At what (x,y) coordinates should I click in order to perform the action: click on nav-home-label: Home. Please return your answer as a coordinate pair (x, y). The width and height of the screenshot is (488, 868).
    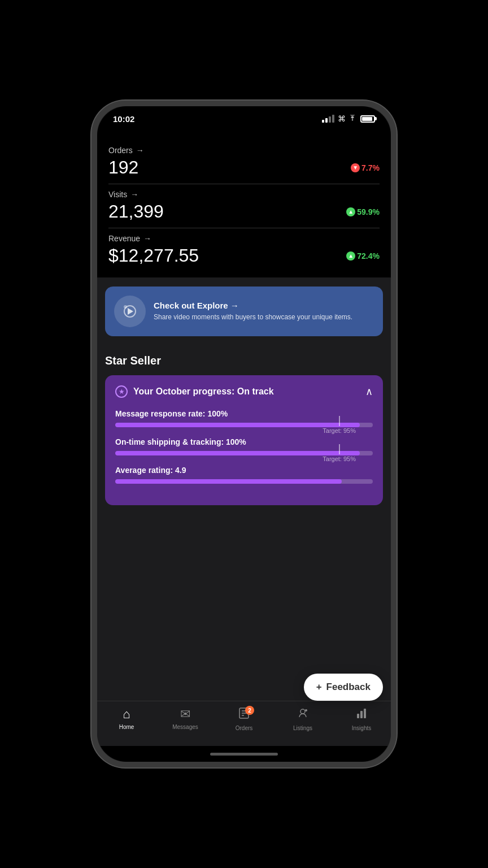
    Looking at the image, I should click on (127, 727).